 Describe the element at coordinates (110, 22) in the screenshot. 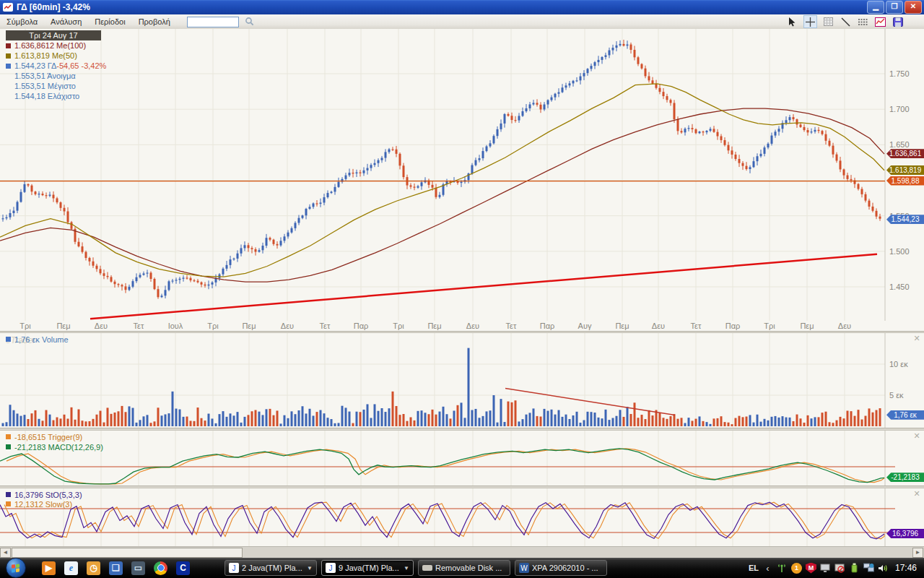

I see `menu-periods: Περίοδοι` at that location.